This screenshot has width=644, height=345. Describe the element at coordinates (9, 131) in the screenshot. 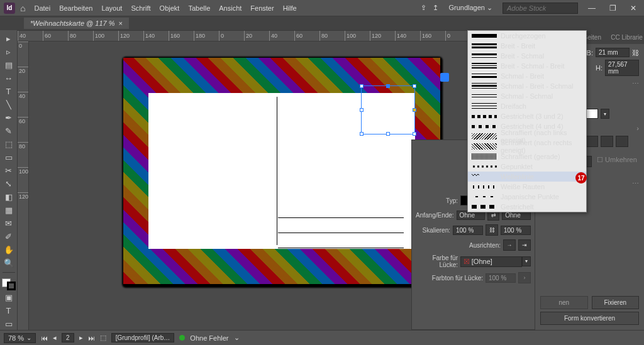

I see `tool-pencil: ✎` at that location.